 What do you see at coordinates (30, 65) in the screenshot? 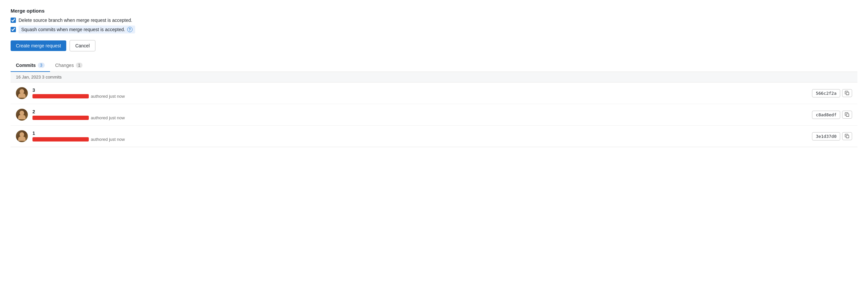
I see `tab-commits: Commits 3` at bounding box center [30, 65].